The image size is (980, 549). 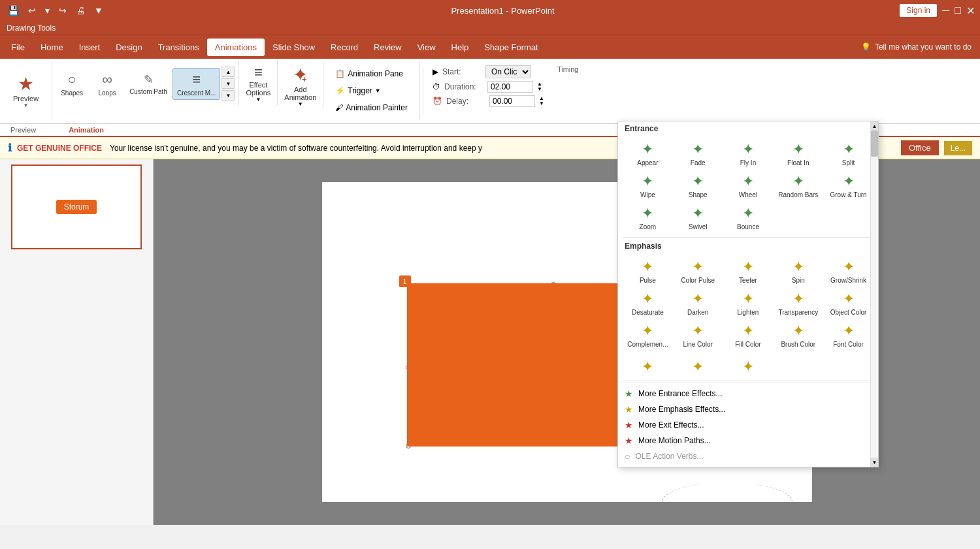 I want to click on more-emphasis-label: More Emphasis Effects..., so click(x=682, y=409).